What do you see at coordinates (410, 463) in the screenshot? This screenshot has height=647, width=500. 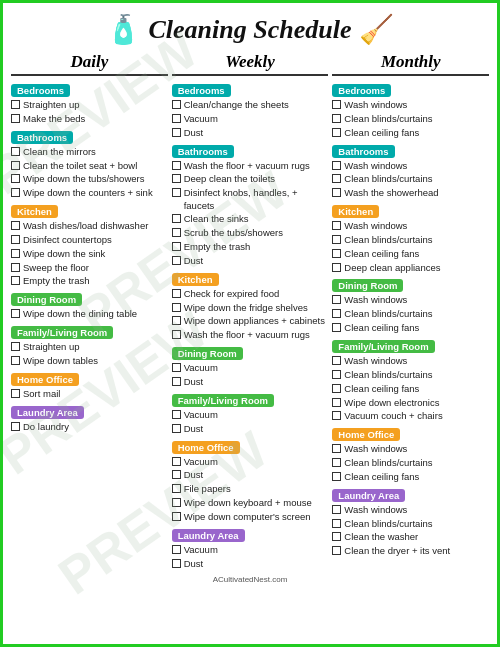 I see `list-item: Clean blinds/curtains` at bounding box center [410, 463].